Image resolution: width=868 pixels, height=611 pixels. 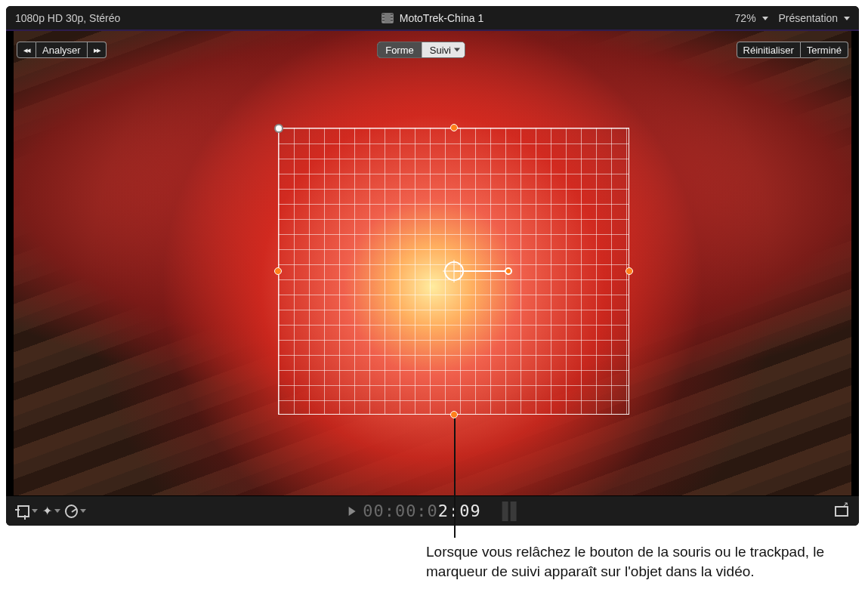 What do you see at coordinates (400, 50) in the screenshot?
I see `shape-segment: Forme` at bounding box center [400, 50].